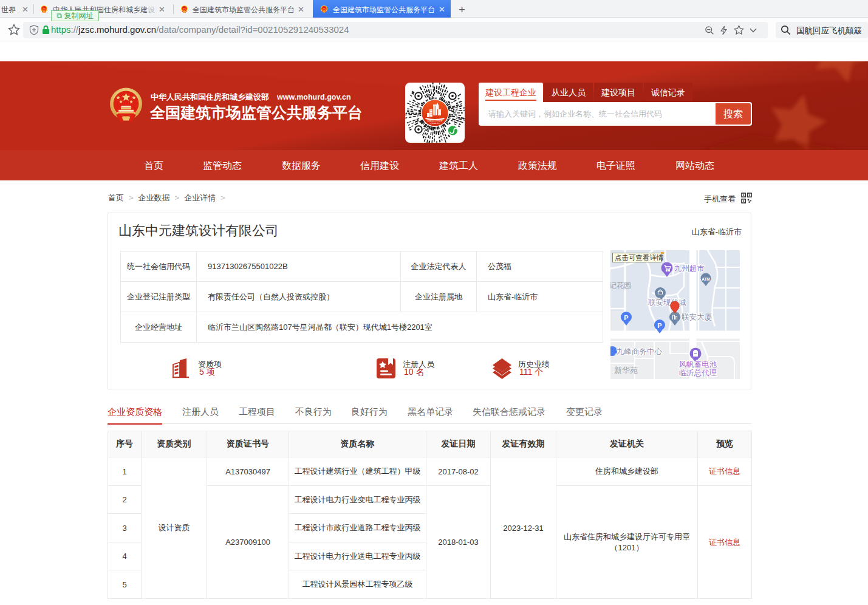 The width and height of the screenshot is (868, 605). Describe the element at coordinates (699, 373) in the screenshot. I see `svg-text: 临沂总代理` at that location.